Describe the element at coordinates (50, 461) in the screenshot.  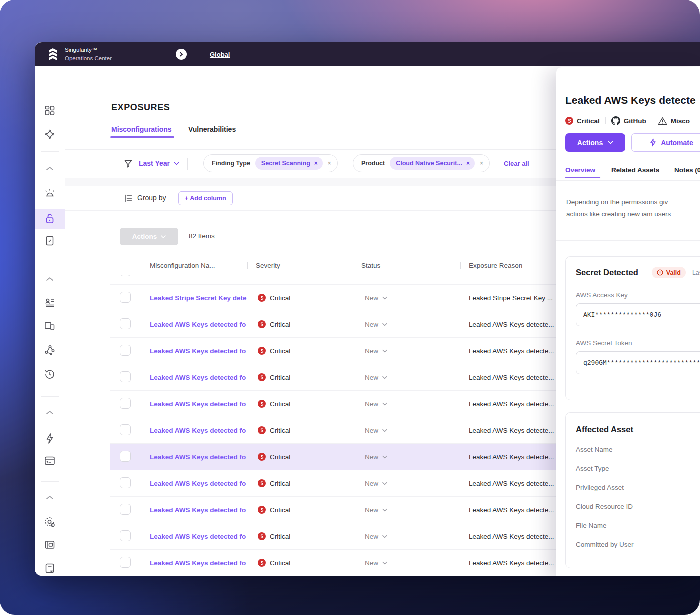
I see `sidebar-item-console` at that location.